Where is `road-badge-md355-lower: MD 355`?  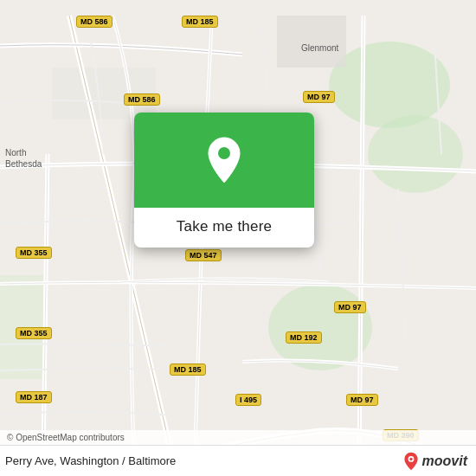
road-badge-md355-lower: MD 355 is located at coordinates (34, 333).